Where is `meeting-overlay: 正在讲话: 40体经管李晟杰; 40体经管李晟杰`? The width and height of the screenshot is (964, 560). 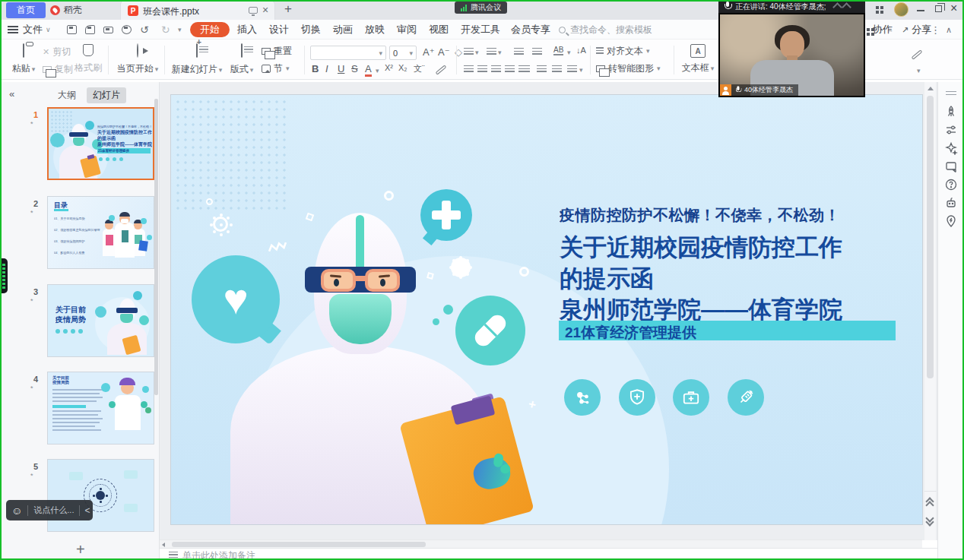
meeting-overlay: 正在讲话: 40体经管李晟杰; 40体经管李晟杰 is located at coordinates (792, 49).